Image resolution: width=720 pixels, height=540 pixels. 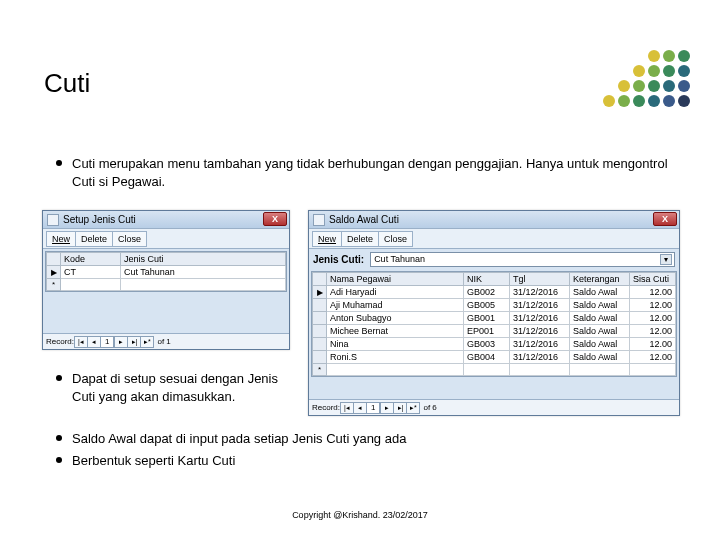 What do you see at coordinates (166, 220) in the screenshot?
I see `window-titlebar: Setup Jenis Cuti X` at bounding box center [166, 220].